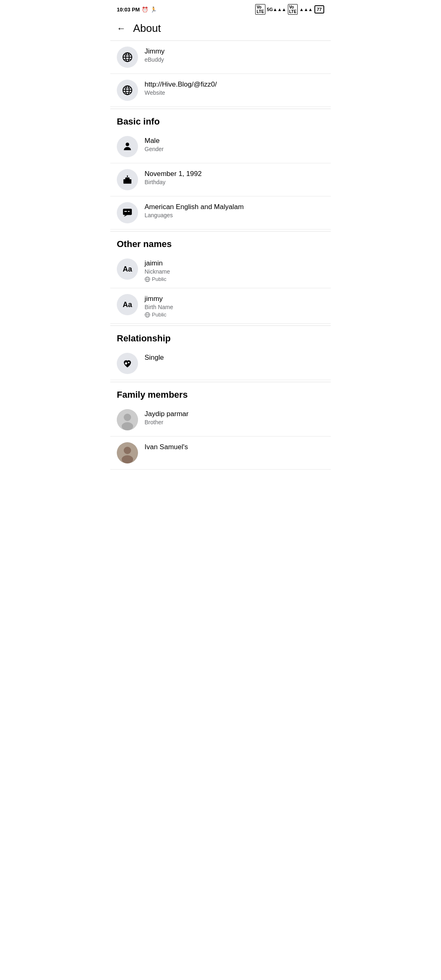  Describe the element at coordinates (166, 447) in the screenshot. I see `ivan-name: Ivan Samuel's` at that location.